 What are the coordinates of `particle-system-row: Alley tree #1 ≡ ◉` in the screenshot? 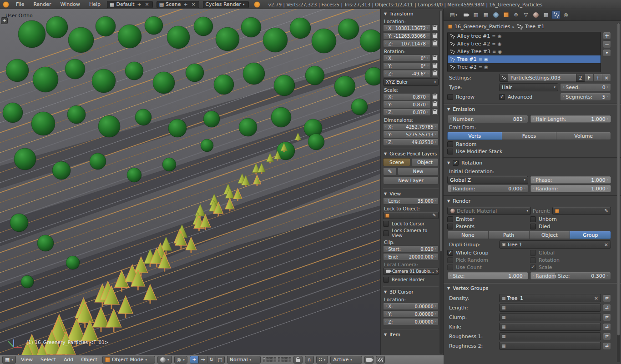 It's located at (524, 36).